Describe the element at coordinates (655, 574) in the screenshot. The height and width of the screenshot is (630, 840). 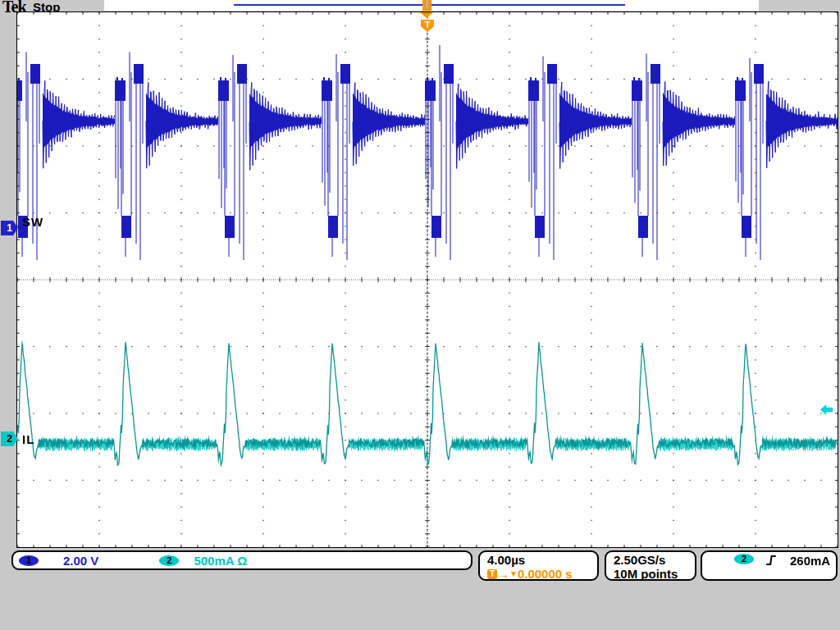
I see `record-length-readout: 10M points` at that location.